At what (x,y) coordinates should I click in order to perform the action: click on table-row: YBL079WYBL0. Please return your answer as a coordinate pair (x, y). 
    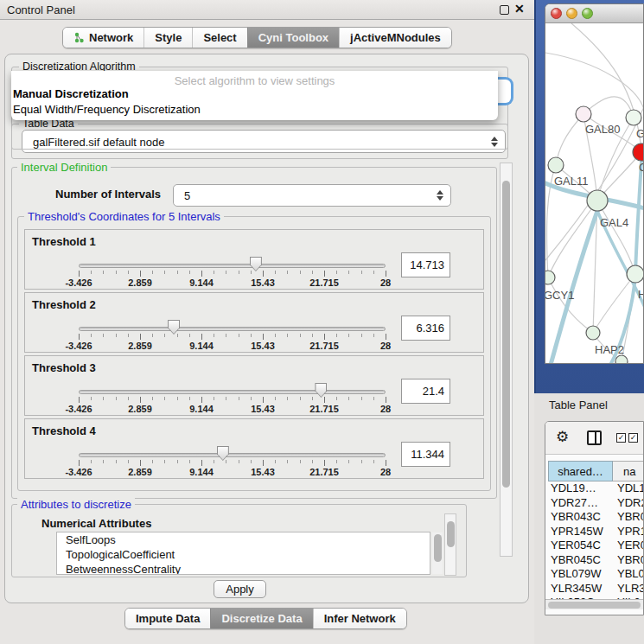
    Looking at the image, I should click on (596, 574).